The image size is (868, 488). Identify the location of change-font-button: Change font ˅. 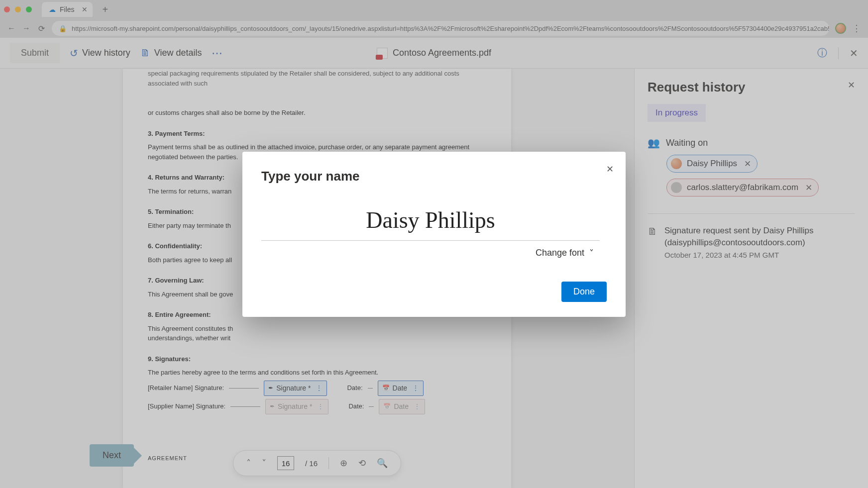
(564, 253).